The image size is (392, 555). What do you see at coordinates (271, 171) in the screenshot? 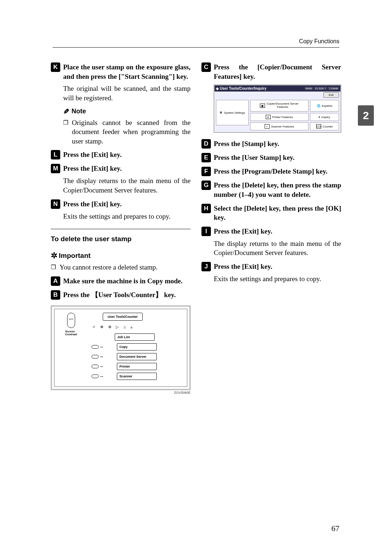
I see `step-6: F Press the [Program/Delete Stamp] key.` at bounding box center [271, 171].